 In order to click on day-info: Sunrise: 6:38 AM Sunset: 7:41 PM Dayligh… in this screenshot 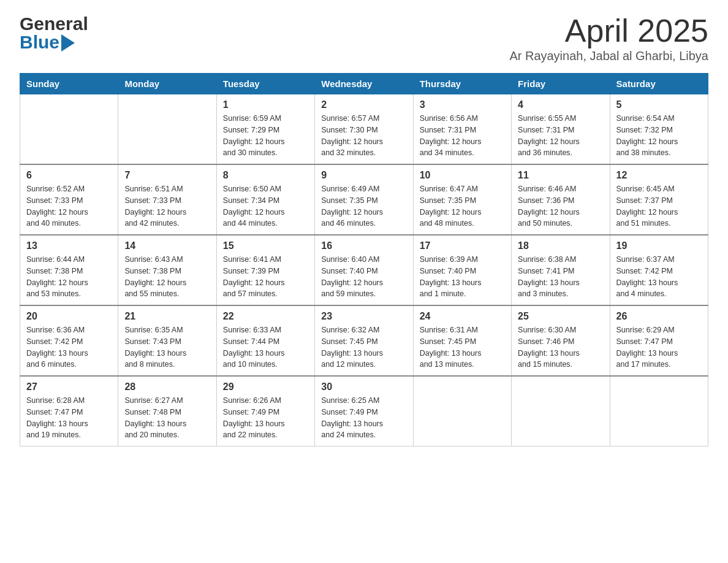, I will do `click(560, 277)`.